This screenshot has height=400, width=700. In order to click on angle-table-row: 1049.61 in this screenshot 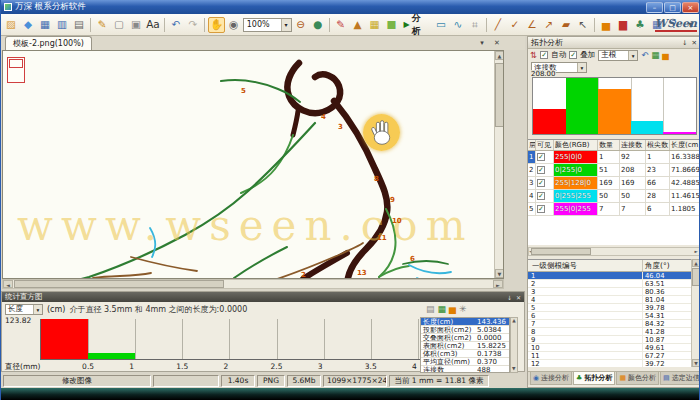, I will do `click(610, 348)`.